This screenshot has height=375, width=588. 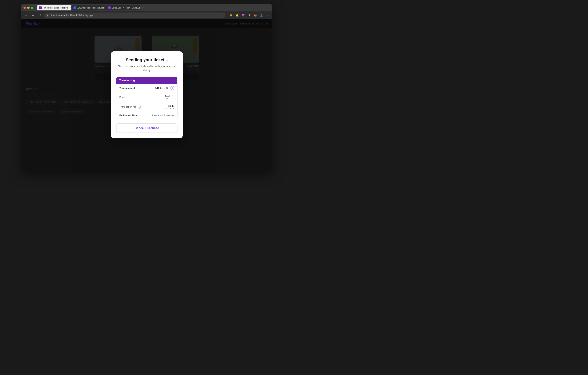 What do you see at coordinates (26, 15) in the screenshot?
I see `back-button: ◀` at bounding box center [26, 15].